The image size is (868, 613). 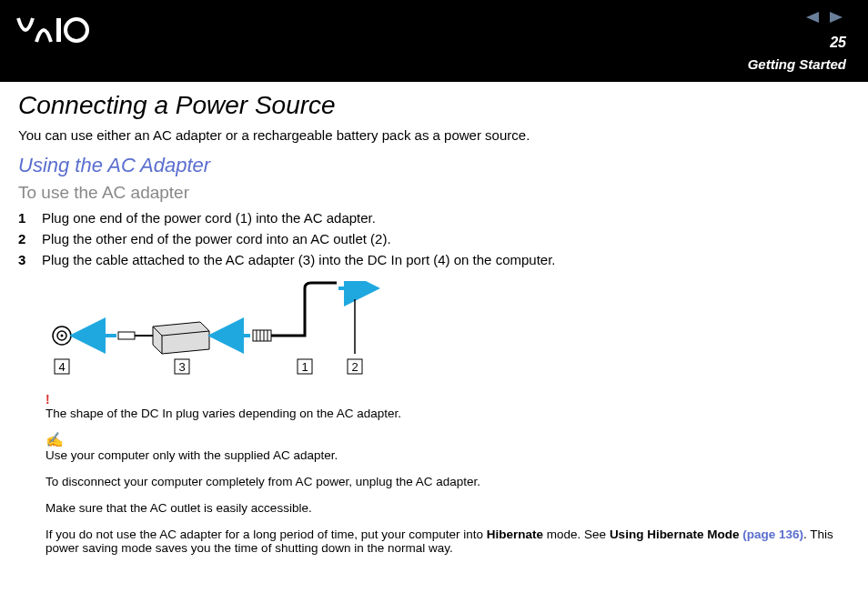 I want to click on step-number: 2, so click(x=30, y=238).